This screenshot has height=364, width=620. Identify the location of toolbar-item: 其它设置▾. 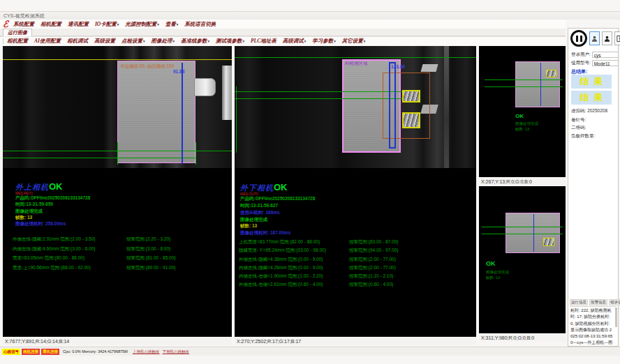
(354, 41).